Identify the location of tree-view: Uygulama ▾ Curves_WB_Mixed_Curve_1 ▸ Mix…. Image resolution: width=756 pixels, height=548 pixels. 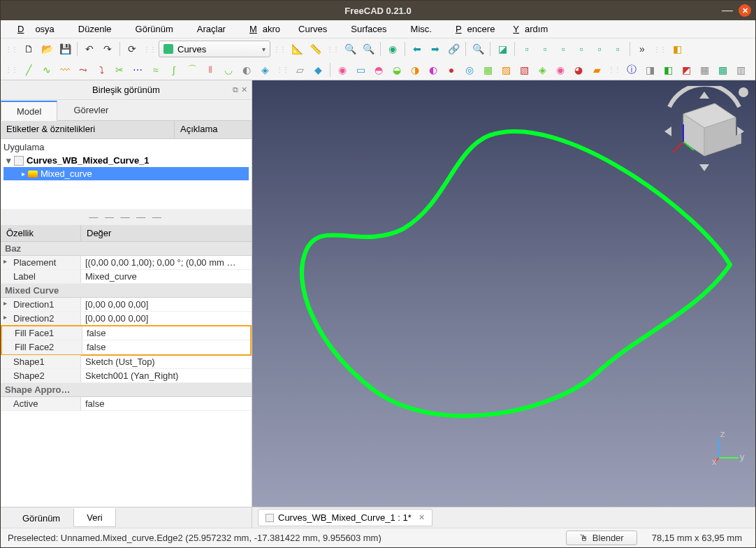
(126, 174).